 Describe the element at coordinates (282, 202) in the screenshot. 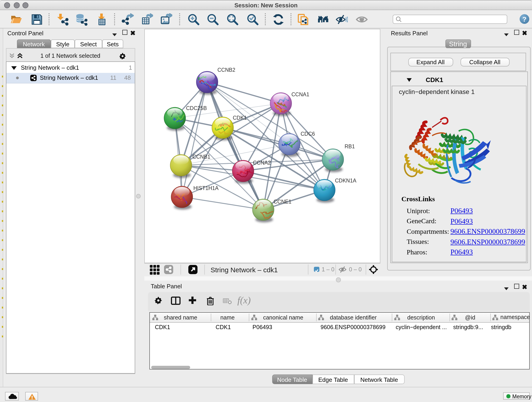

I see `svg-text: CCNE1` at that location.